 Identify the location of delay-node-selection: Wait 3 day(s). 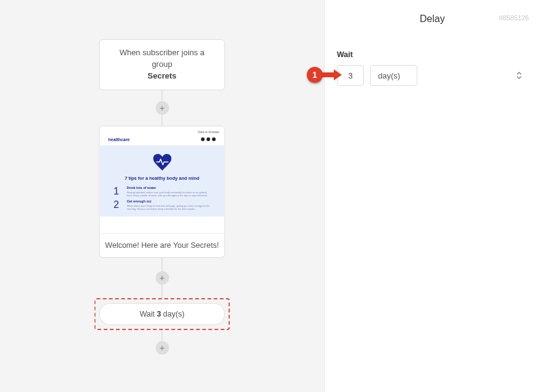
(162, 314).